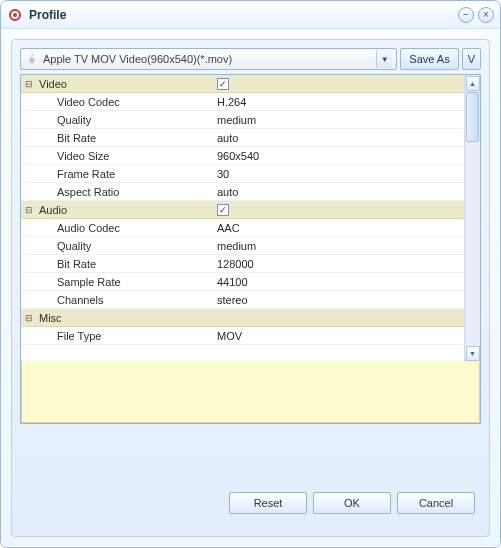  I want to click on row-video-bitrate: Bit Rateauto, so click(242, 138).